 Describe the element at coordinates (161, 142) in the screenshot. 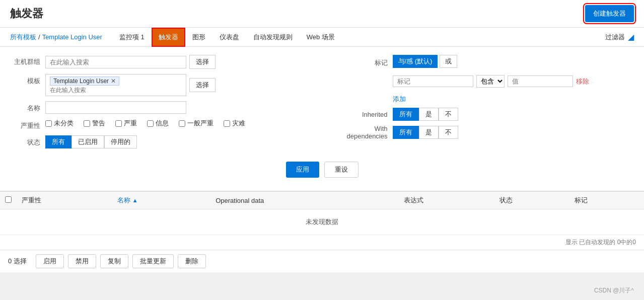

I see `status-row: 状态 所有 已启用 停用的` at that location.